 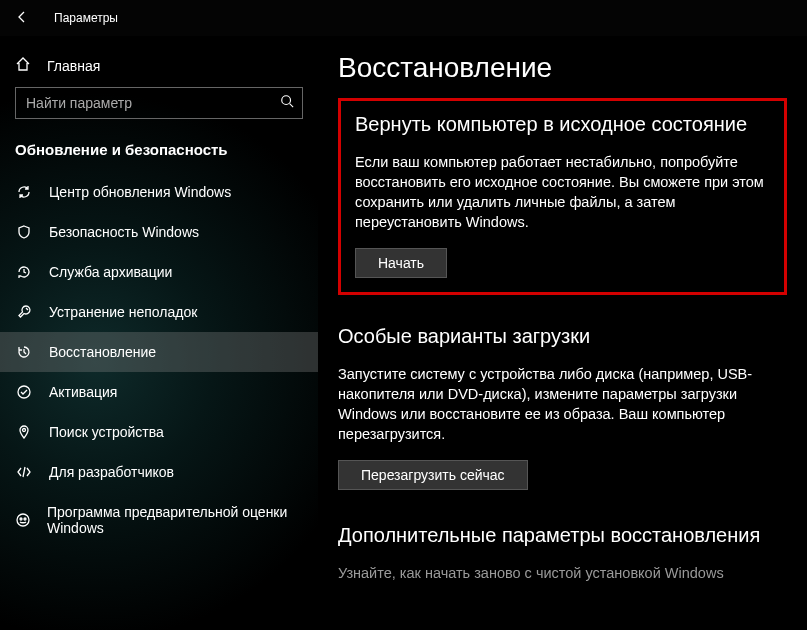 What do you see at coordinates (124, 232) in the screenshot?
I see `sidebar-item-label: Безопасность Windows` at bounding box center [124, 232].